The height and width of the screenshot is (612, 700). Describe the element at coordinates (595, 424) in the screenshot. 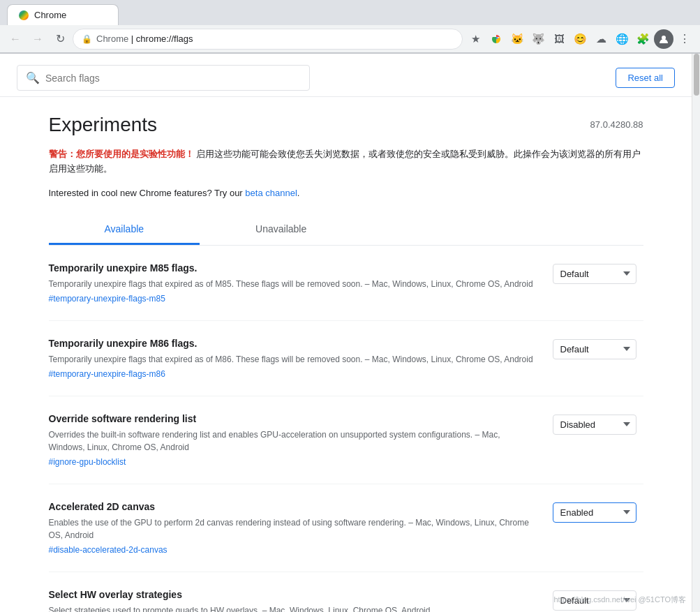

I see `flag-select-flag-3: DefaultEnabledDisabled` at that location.